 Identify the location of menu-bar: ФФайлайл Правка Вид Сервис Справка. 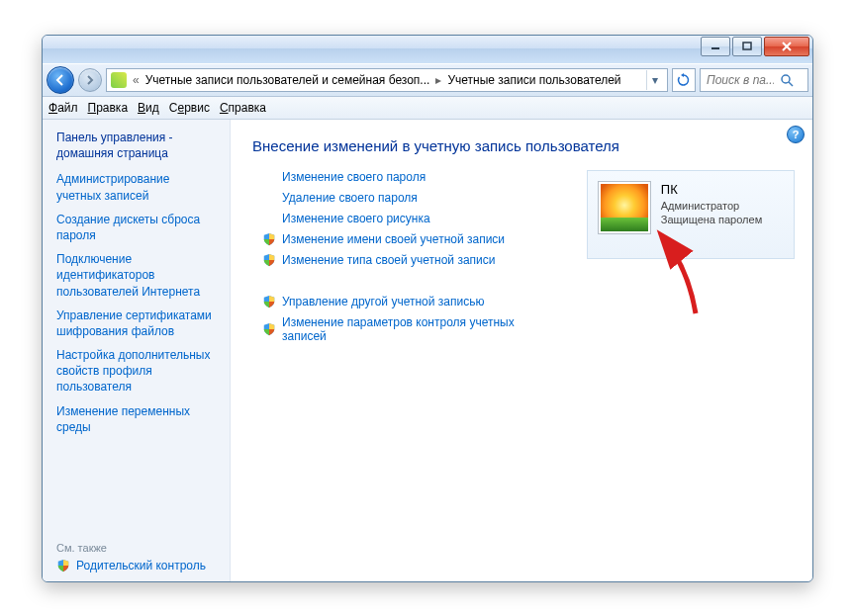
(427, 109).